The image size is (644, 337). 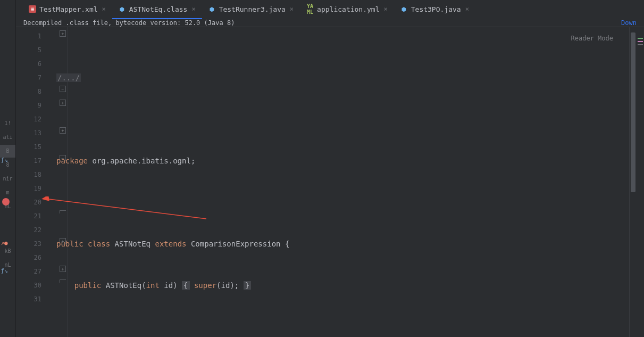 What do you see at coordinates (347, 10) in the screenshot?
I see `tab-application-yml: YAMLapplication.yml×` at bounding box center [347, 10].